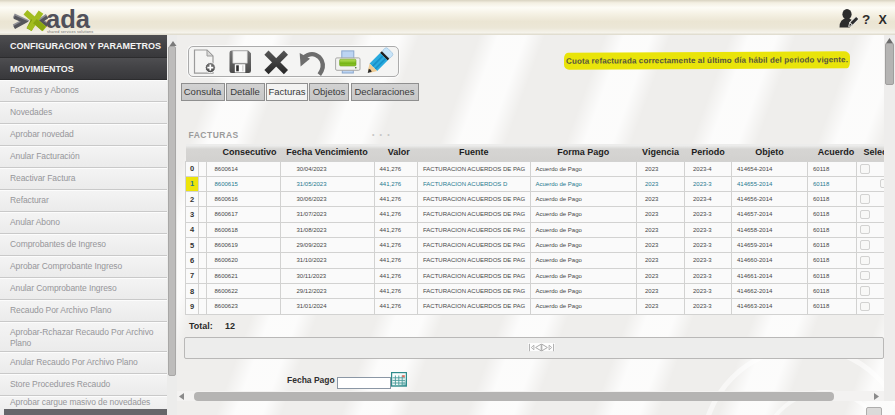  Describe the element at coordinates (70, 32) in the screenshot. I see `svg-text: shared services solutions` at that location.